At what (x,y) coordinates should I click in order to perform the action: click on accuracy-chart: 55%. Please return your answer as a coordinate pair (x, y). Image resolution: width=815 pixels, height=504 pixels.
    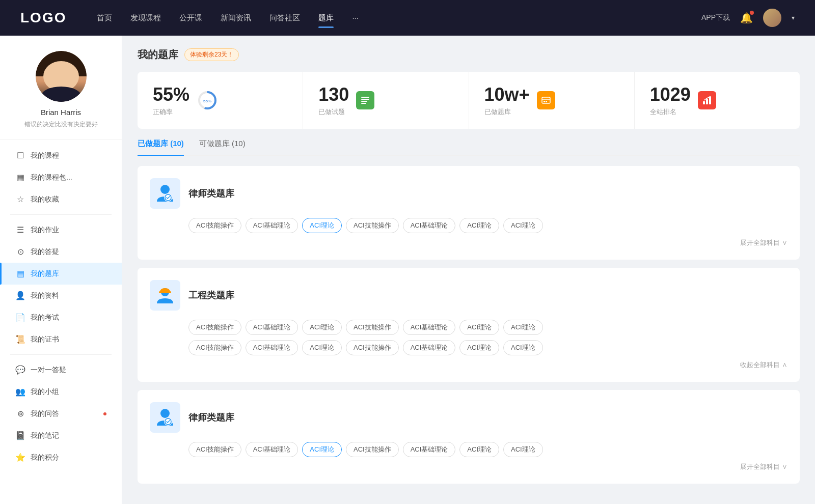
    Looking at the image, I should click on (207, 100).